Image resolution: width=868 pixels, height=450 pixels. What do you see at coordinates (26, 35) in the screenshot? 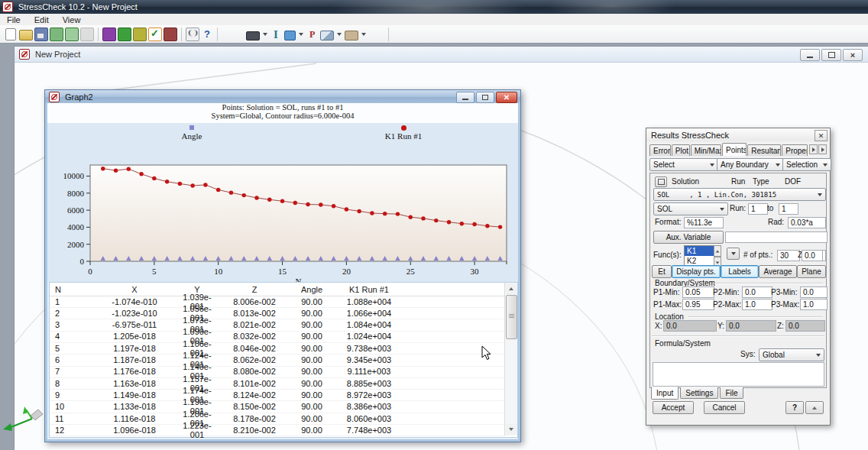
I see `open-folder-icon` at bounding box center [26, 35].